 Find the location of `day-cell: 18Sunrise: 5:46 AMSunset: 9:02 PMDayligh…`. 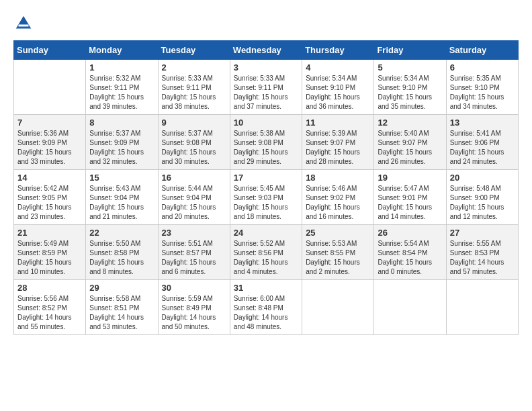

day-cell: 18Sunrise: 5:46 AMSunset: 9:02 PMDayligh… is located at coordinates (339, 197).